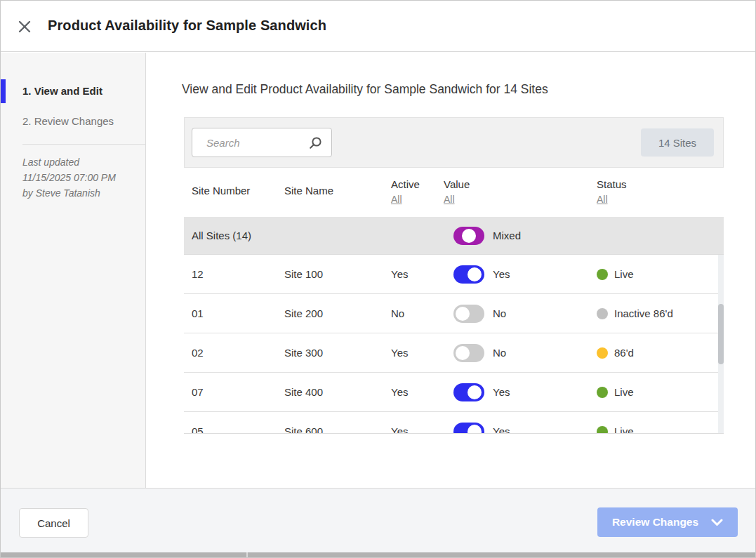 The image size is (756, 558). Describe the element at coordinates (469, 236) in the screenshot. I see `all-sites-value-toggle` at that location.